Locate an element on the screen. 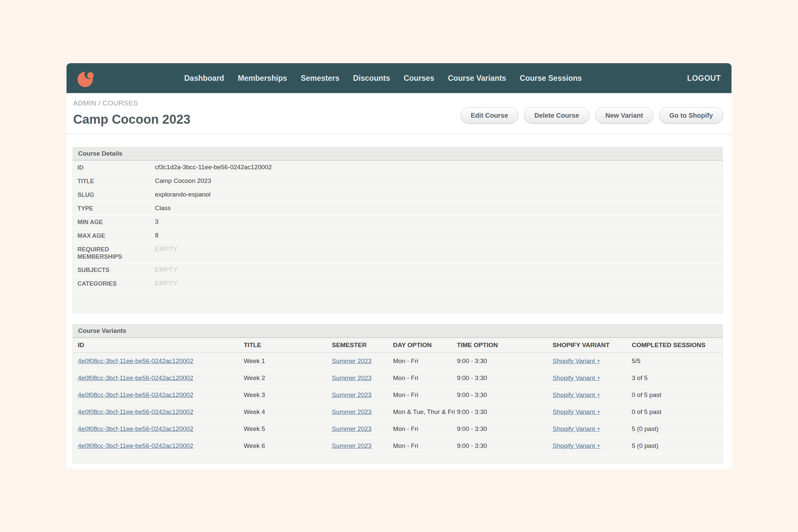 The height and width of the screenshot is (532, 798). header-divider is located at coordinates (399, 134).